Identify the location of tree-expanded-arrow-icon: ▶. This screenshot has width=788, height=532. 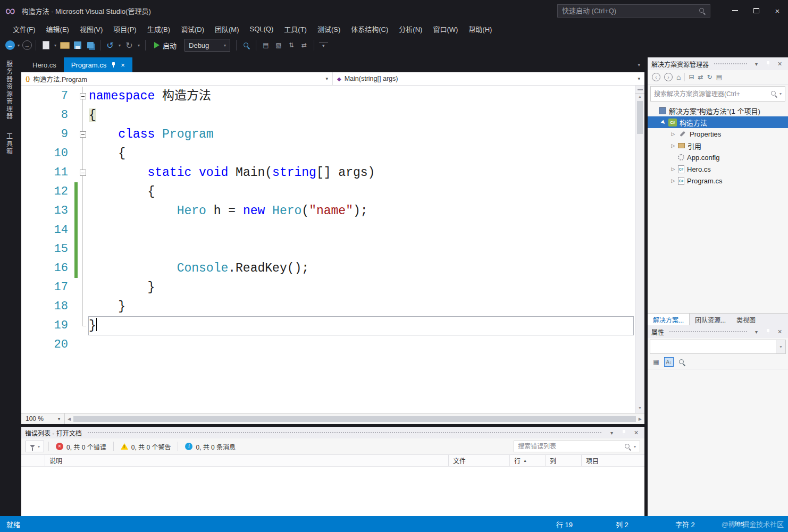
(664, 122).